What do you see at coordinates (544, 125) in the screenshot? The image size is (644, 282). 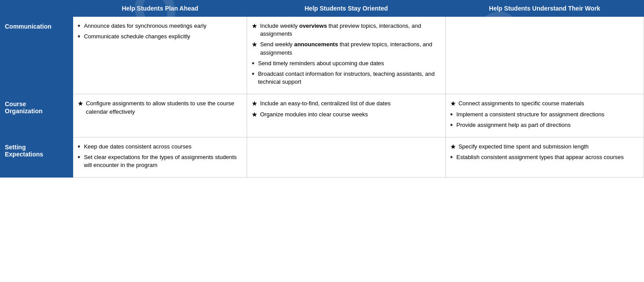 I see `list-item: • Provide assignment help as part of dir…` at bounding box center [544, 125].